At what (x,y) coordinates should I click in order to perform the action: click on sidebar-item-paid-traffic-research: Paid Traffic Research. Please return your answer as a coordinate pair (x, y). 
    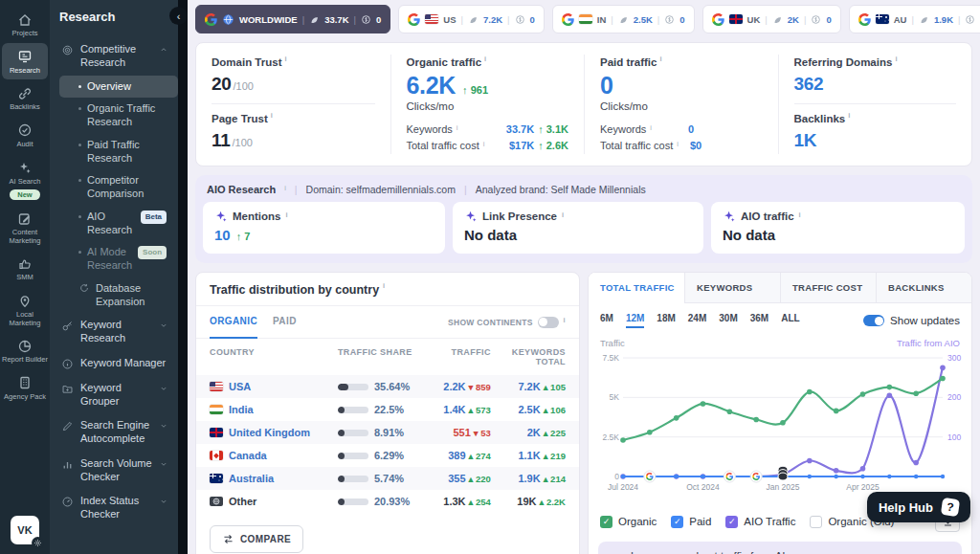
    Looking at the image, I should click on (115, 152).